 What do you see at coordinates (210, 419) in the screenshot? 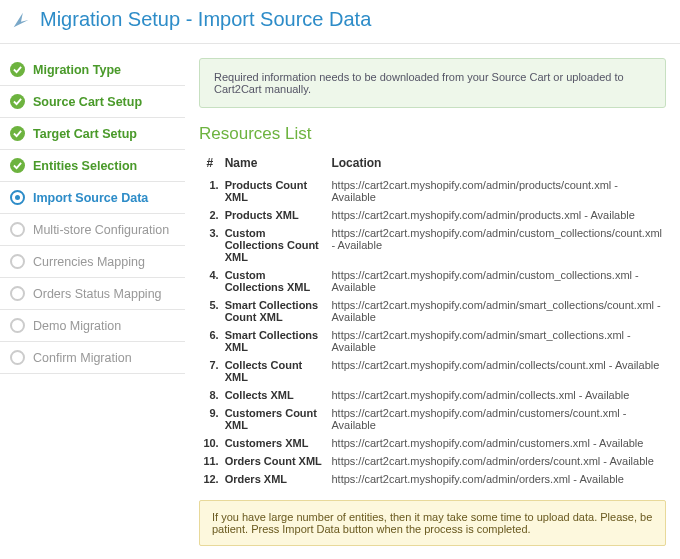
I see `row-number: 9.` at bounding box center [210, 419].